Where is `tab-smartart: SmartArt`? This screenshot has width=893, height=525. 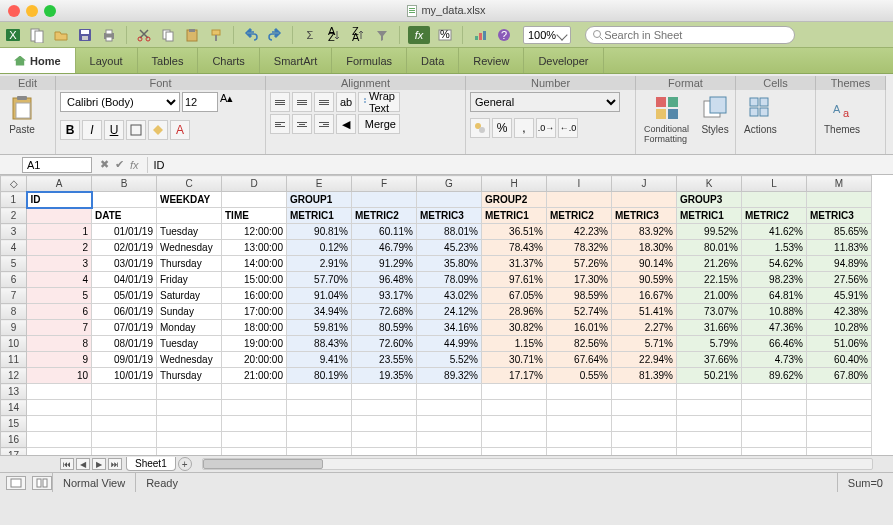
tab-smartart: SmartArt is located at coordinates (296, 60).